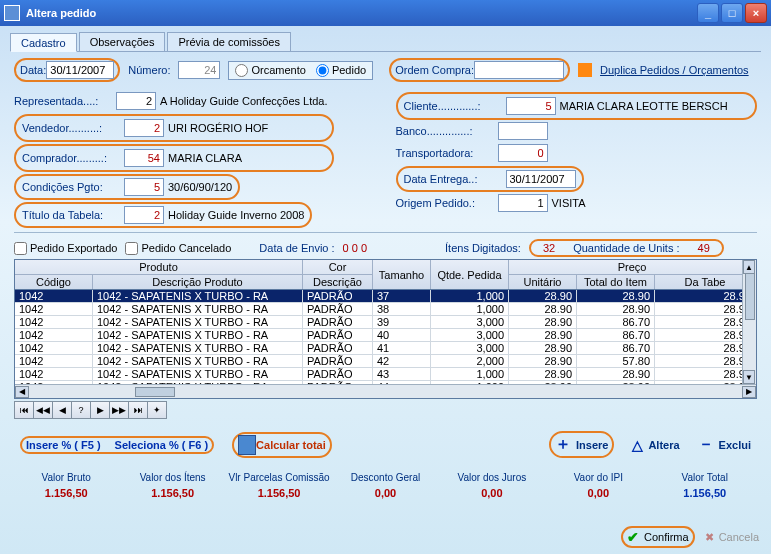 The height and width of the screenshot is (554, 771). Describe the element at coordinates (229, 42) in the screenshot. I see `tab-previa: Prévia de comissões` at that location.